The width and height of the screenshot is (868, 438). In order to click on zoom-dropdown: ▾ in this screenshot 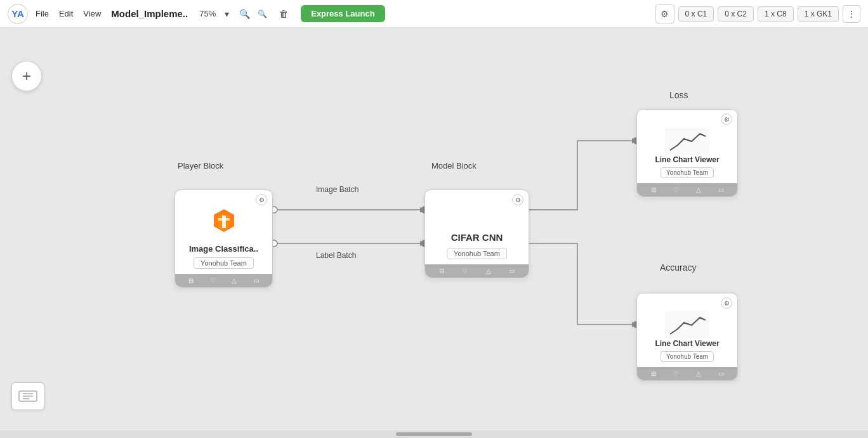, I will do `click(227, 14)`.